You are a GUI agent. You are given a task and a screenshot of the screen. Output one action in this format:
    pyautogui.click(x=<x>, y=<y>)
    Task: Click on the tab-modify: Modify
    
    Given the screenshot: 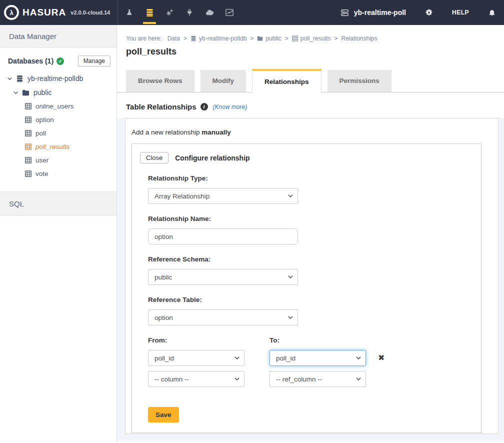 What is the action you would take?
    pyautogui.click(x=224, y=81)
    